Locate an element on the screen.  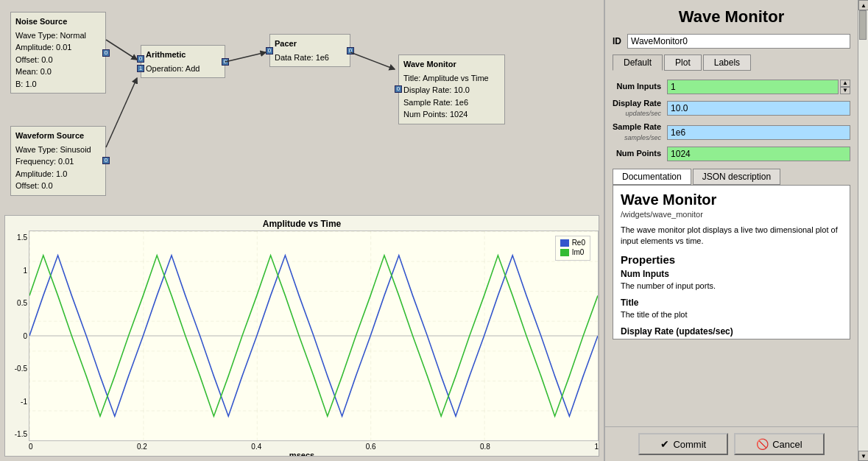
noise-wave-type: Wave Type: Normal is located at coordinates (58, 35).